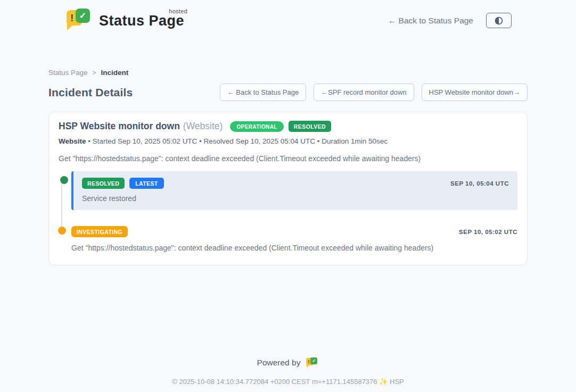 The image size is (576, 392). Describe the element at coordinates (364, 93) in the screenshot. I see `prev-incident-button: ←SPF record monitor down` at that location.